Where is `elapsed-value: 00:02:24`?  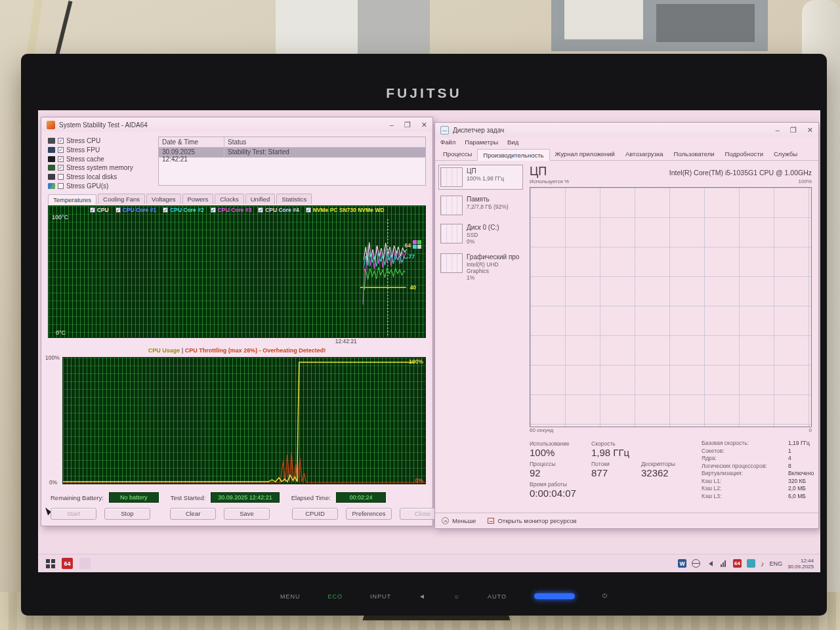 elapsed-value: 00:02:24 is located at coordinates (361, 497).